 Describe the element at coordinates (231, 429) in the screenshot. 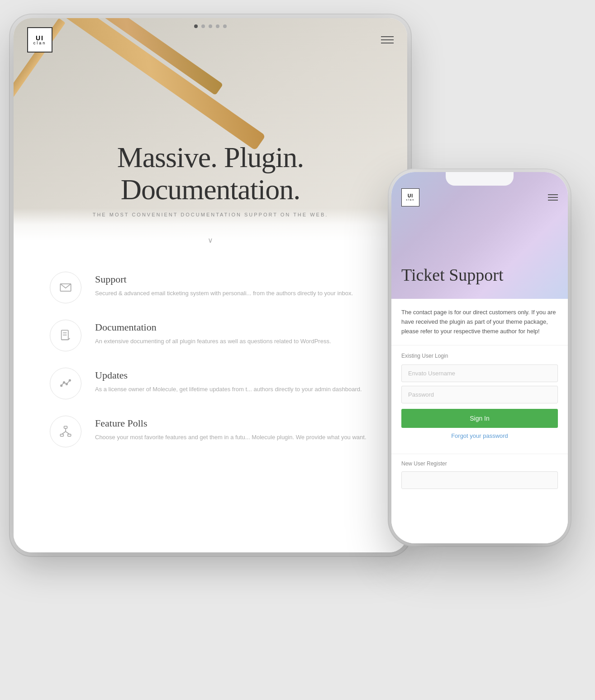

I see `feature-text-polls: Feature Polls Choose your most favorite …` at that location.